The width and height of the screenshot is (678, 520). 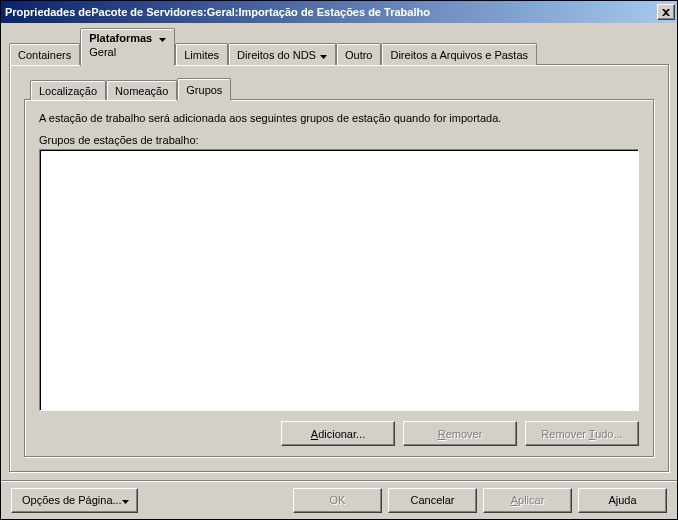 What do you see at coordinates (276, 55) in the screenshot?
I see `tab-label: Direitos do NDS` at bounding box center [276, 55].